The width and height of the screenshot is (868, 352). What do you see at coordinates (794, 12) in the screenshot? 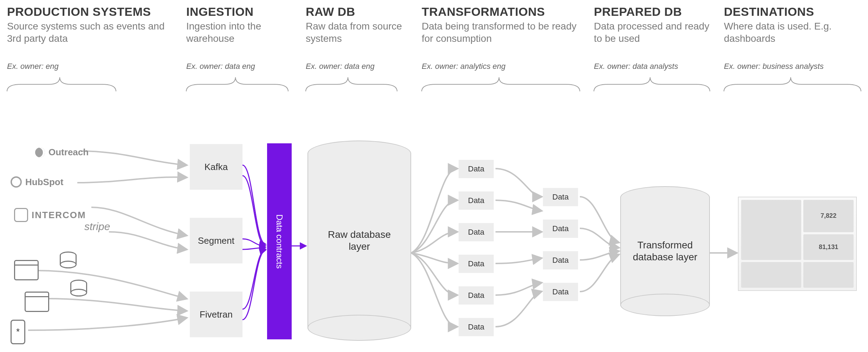
I see `col-title: DESTINATIONS` at bounding box center [794, 12].